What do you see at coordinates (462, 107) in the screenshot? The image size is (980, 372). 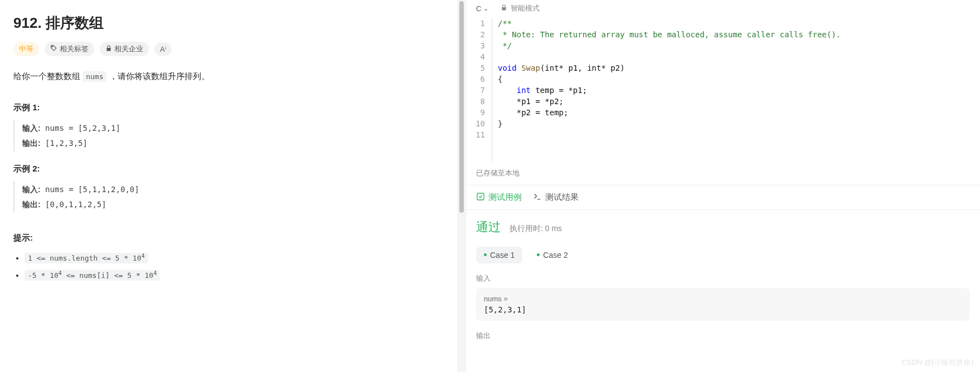 I see `scrollbar-thumb` at bounding box center [462, 107].